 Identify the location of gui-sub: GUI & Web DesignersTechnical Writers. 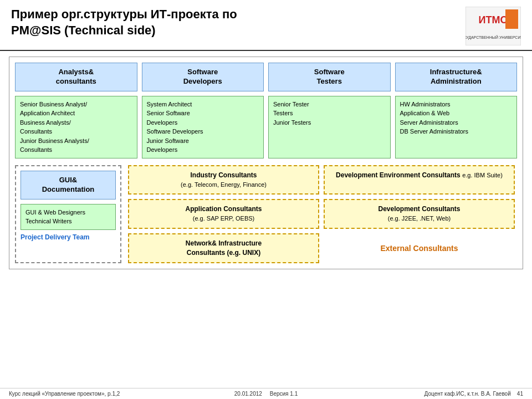
(68, 217).